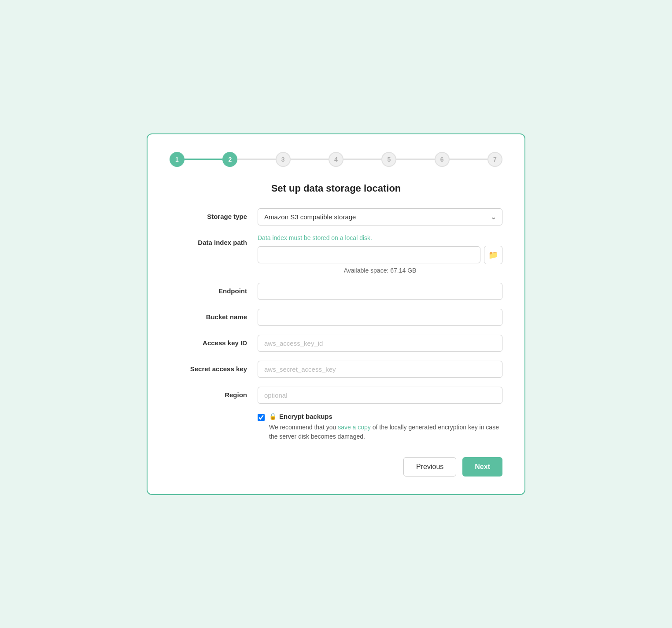  Describe the element at coordinates (214, 341) in the screenshot. I see `access-key-label: Access key ID` at that location.